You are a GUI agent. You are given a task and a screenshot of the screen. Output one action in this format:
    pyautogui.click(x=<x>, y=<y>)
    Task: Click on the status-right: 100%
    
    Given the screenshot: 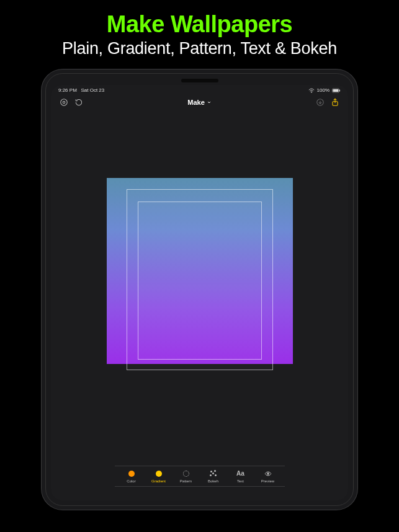 What is the action you would take?
    pyautogui.click(x=325, y=91)
    